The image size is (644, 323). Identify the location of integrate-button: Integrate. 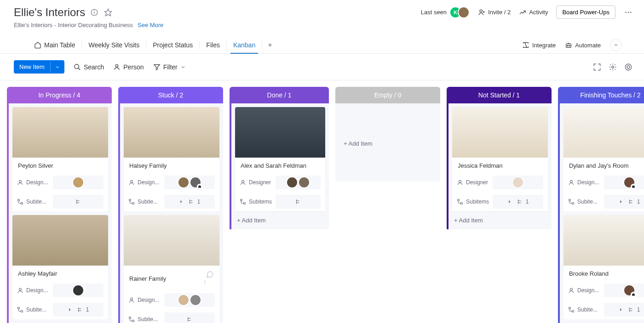
(539, 45).